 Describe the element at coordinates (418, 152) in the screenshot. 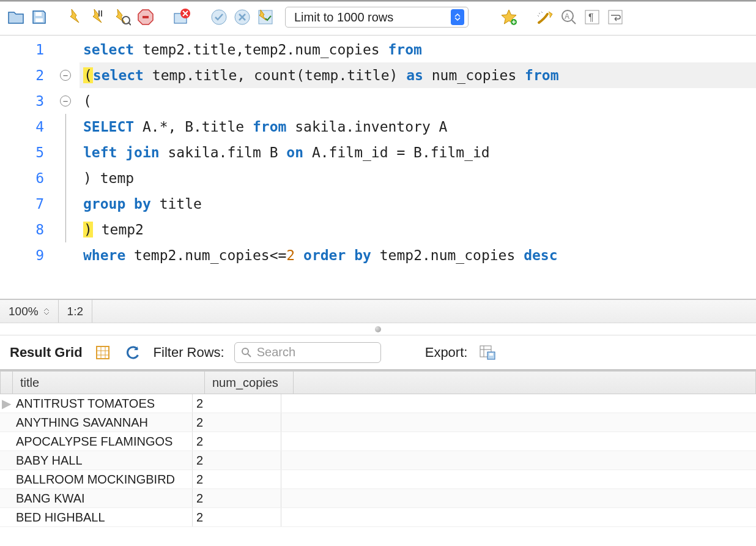

I see `code-line: left join sakila.film B on A.film_id = B…` at that location.